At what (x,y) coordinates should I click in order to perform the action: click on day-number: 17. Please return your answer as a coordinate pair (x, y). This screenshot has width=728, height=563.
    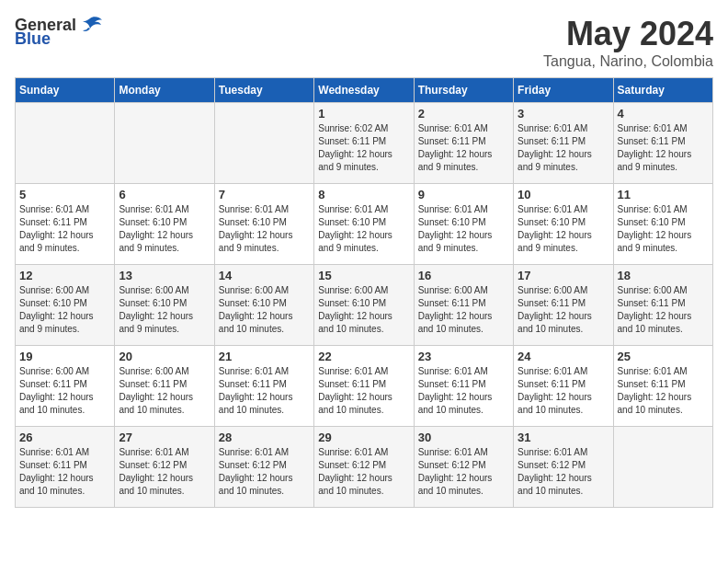
    Looking at the image, I should click on (563, 276).